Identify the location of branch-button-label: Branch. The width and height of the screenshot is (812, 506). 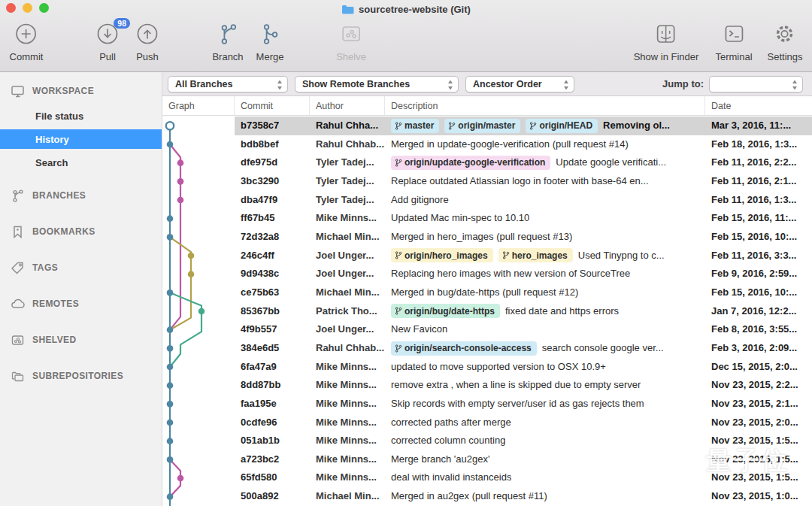
(227, 57).